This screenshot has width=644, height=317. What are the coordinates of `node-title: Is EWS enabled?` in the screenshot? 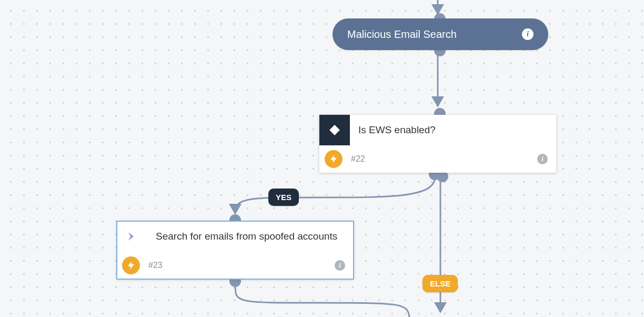 It's located at (393, 130).